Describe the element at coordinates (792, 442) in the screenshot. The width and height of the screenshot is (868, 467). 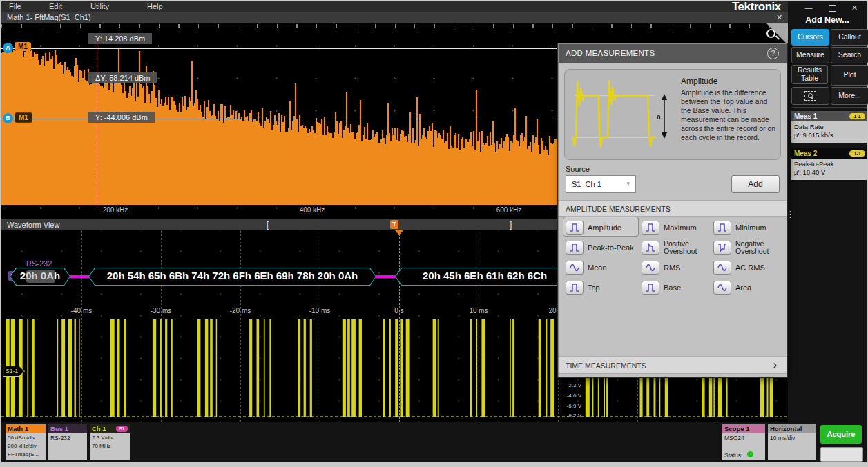
I see `horizontal-badge: Horizontal 10 ms/div` at that location.